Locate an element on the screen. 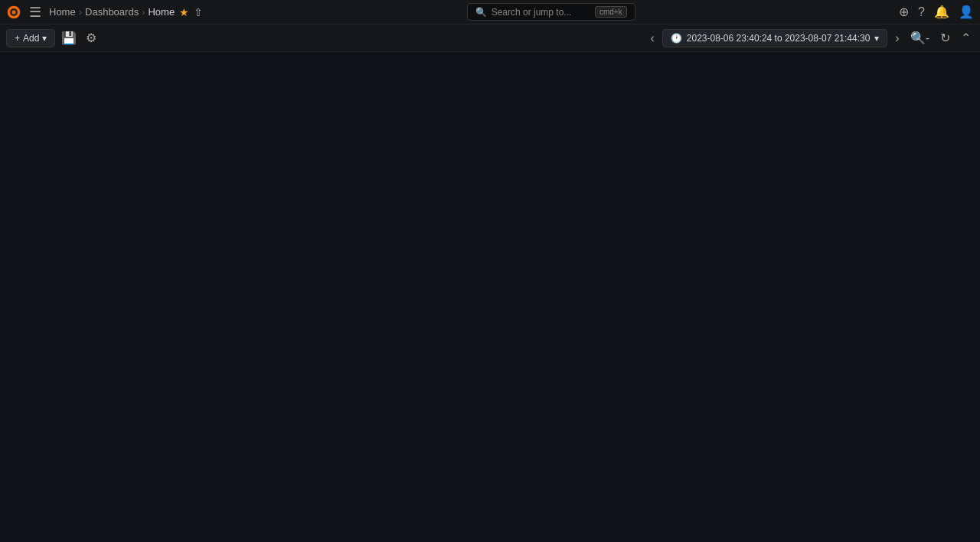  settings-button: ⚙ is located at coordinates (91, 38).